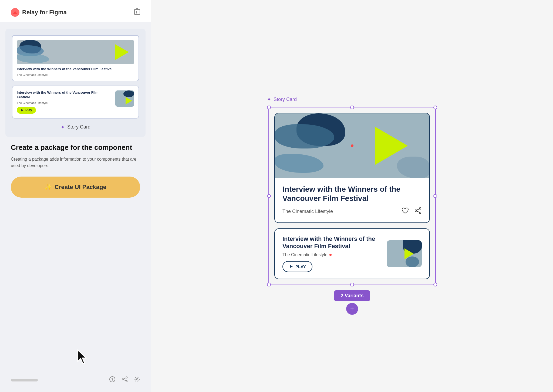 The width and height of the screenshot is (553, 392). Describe the element at coordinates (26, 110) in the screenshot. I see `mini-play-button: Play` at that location.